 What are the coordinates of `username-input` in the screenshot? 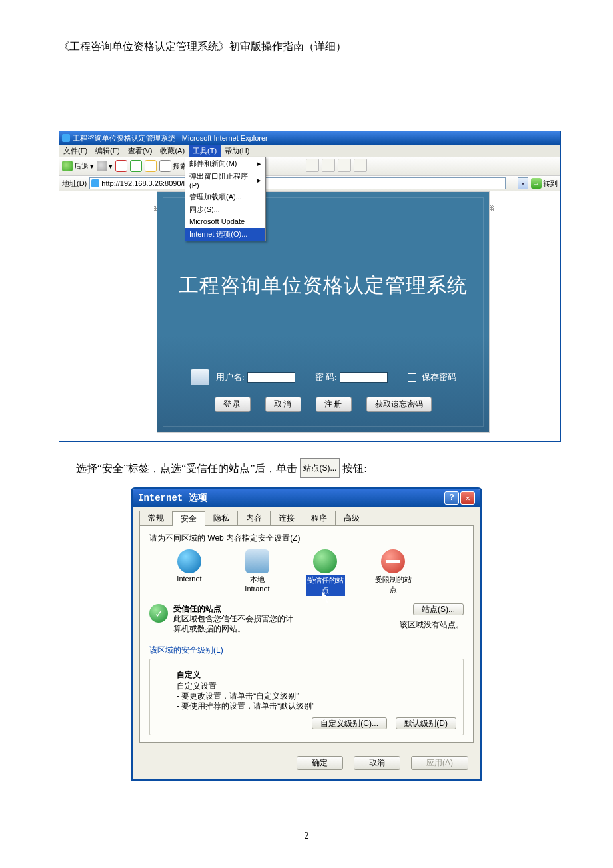 It's located at (271, 377).